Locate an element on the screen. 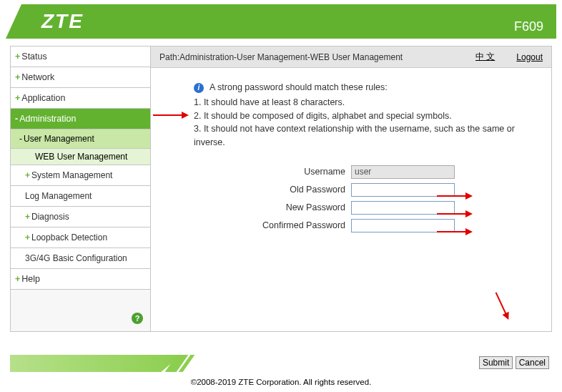  help-icon: ? is located at coordinates (137, 318).